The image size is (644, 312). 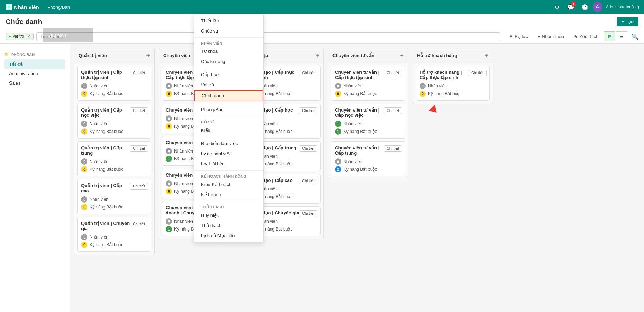 I want to click on kanban-add-btn-2: +, so click(x=317, y=55).